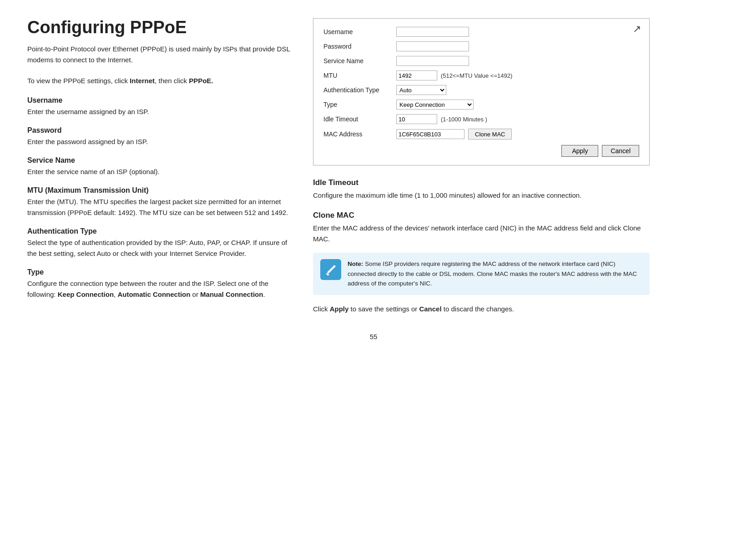 Image resolution: width=747 pixels, height=560 pixels. What do you see at coordinates (360, 46) in the screenshot?
I see `label-password: Password` at bounding box center [360, 46].